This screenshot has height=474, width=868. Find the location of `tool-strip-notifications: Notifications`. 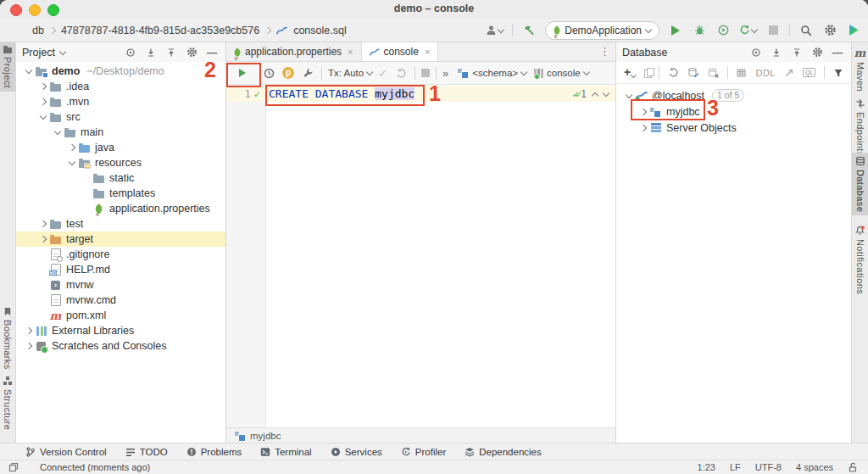

tool-strip-notifications: Notifications is located at coordinates (860, 259).